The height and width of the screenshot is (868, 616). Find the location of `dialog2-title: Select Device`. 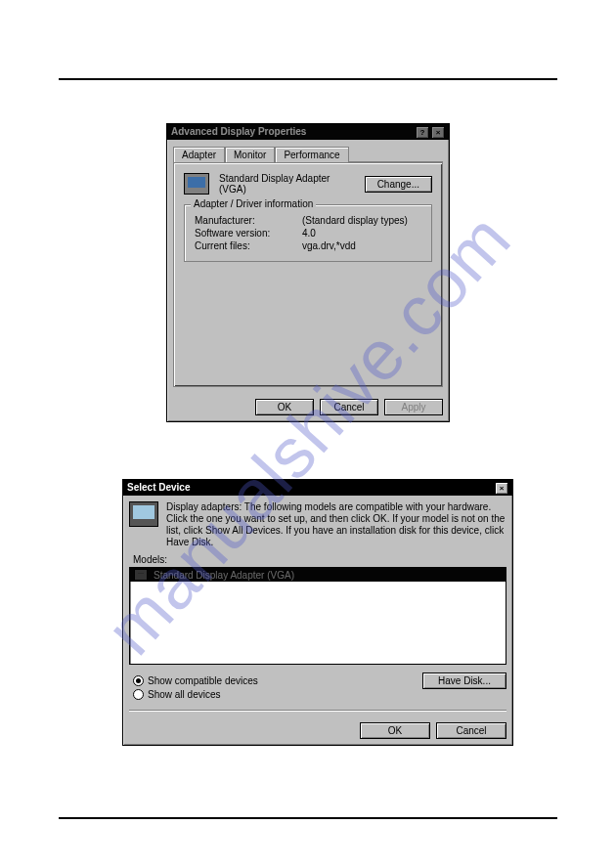

dialog2-title: Select Device is located at coordinates (158, 488).